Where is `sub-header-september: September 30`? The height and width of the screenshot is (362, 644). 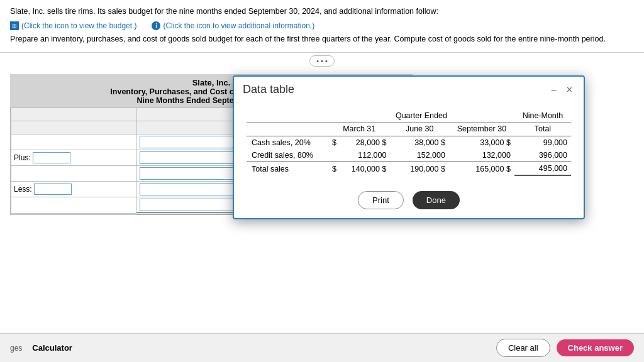 sub-header-september: September 30 is located at coordinates (482, 129).